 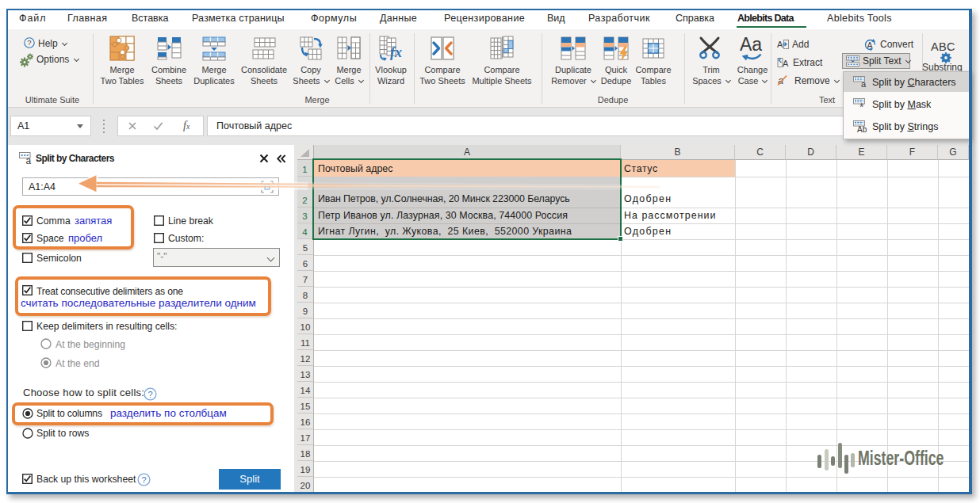 What do you see at coordinates (751, 45) in the screenshot?
I see `svg-text: Aa` at bounding box center [751, 45].